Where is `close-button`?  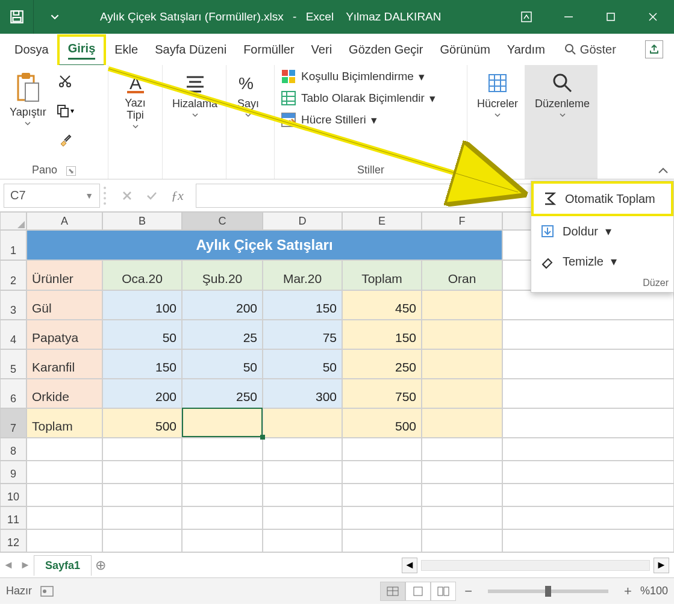 close-button is located at coordinates (653, 17).